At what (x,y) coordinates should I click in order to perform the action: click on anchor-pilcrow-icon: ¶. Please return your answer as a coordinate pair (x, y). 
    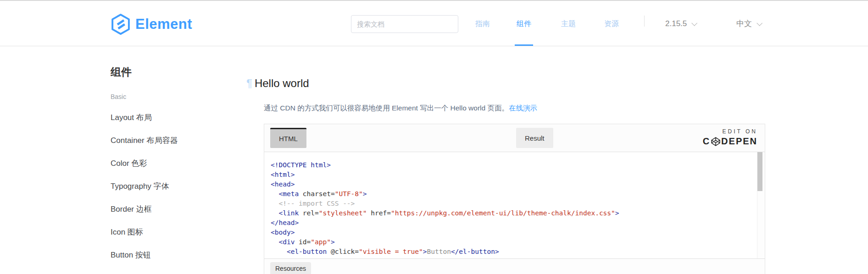
    Looking at the image, I should click on (250, 83).